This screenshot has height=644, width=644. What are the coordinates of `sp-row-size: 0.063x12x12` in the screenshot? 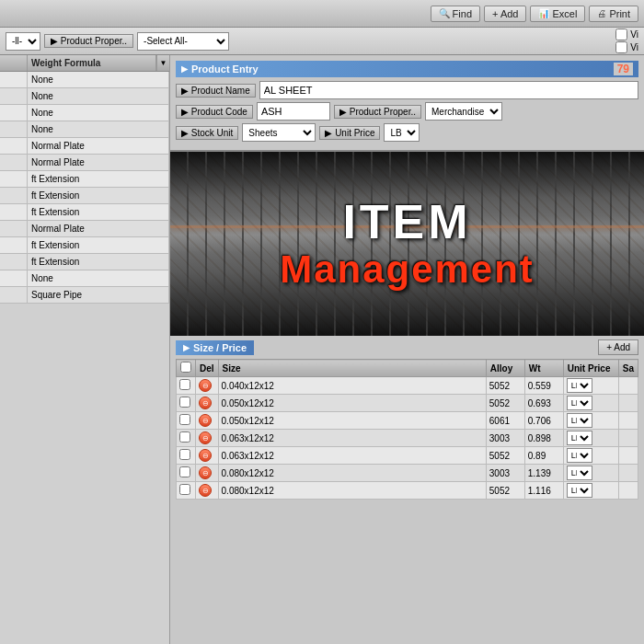 It's located at (351, 456).